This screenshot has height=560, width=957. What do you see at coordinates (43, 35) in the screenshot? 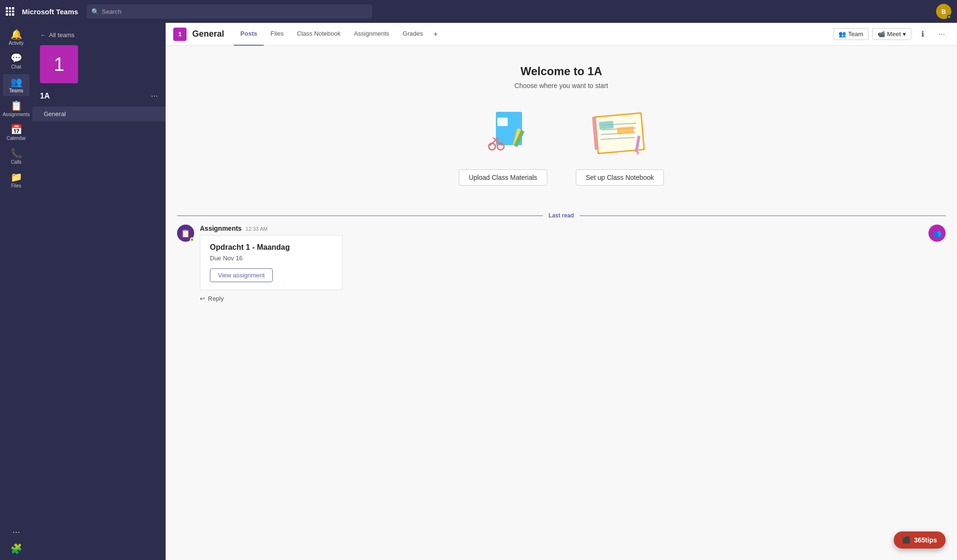
I see `back-arrow-icon: ←` at bounding box center [43, 35].